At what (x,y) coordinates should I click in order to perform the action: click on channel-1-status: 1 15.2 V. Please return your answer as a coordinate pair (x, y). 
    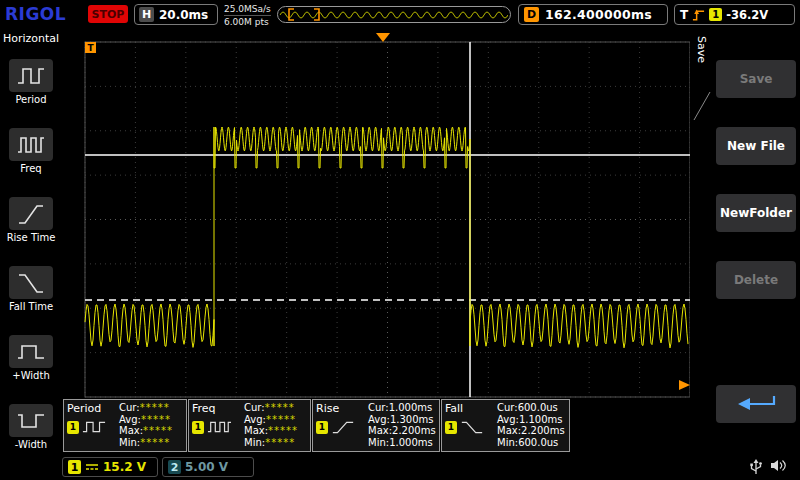
    Looking at the image, I should click on (110, 467).